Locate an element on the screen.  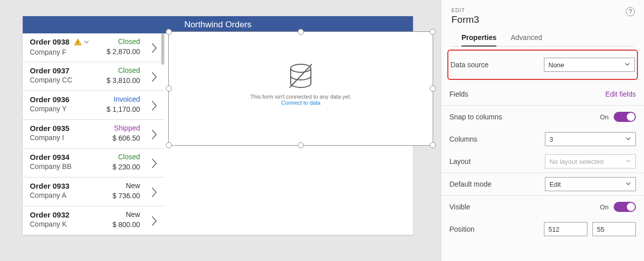
order-status: Invoiced is located at coordinates (127, 99).